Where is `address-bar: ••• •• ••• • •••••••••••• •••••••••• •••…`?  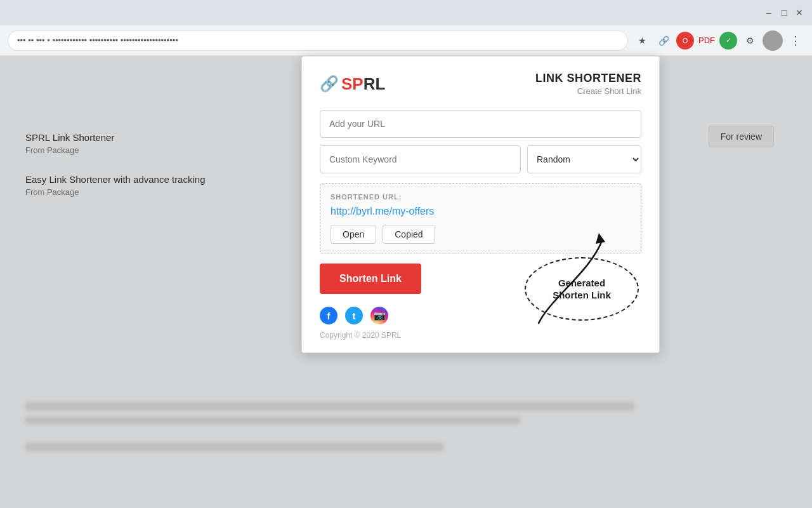
address-bar: ••• •• ••• • •••••••••••• •••••••••• •••… is located at coordinates (318, 41).